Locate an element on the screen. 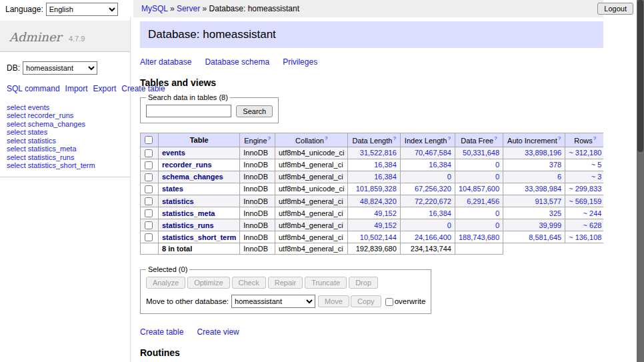  sidebar-table-link: select events is located at coordinates (65, 108).